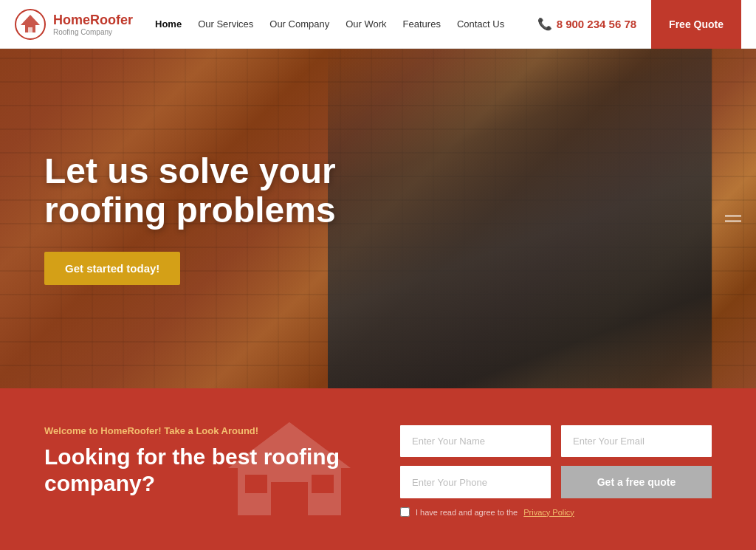  What do you see at coordinates (636, 441) in the screenshot?
I see `email-input` at bounding box center [636, 441].